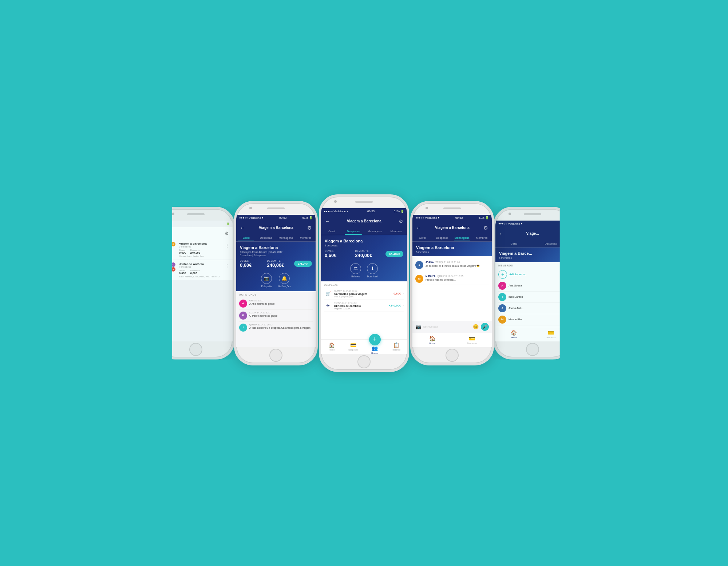  What do you see at coordinates (422, 238) in the screenshot?
I see `tab-geral-4: Geral` at bounding box center [422, 238].